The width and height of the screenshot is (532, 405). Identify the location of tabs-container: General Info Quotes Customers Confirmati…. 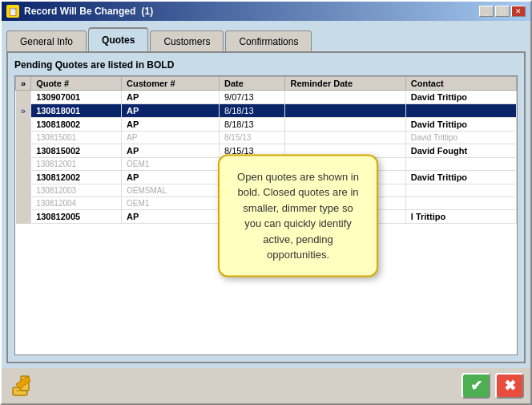
(266, 38).